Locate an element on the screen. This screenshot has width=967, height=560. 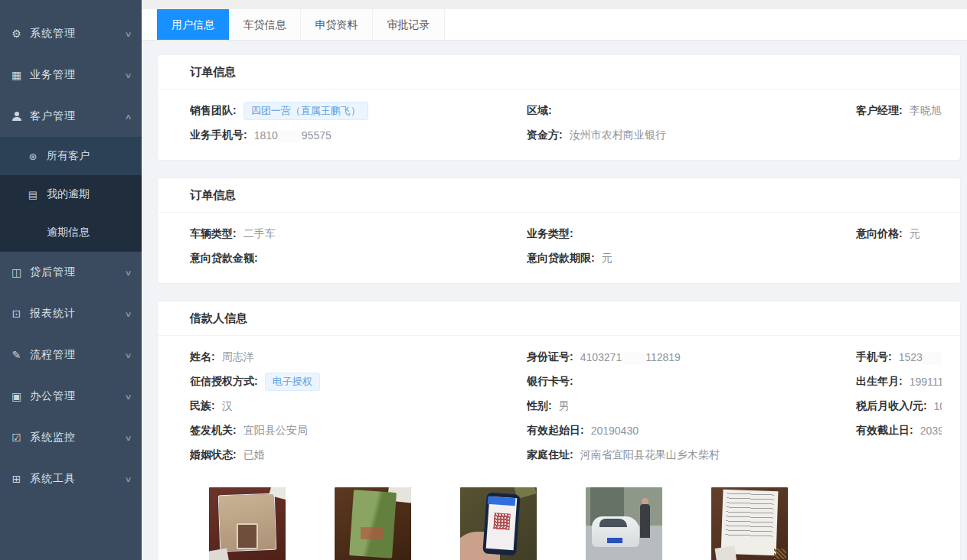
sidebar-item-system-management: ⚙ 系统管理 ∨ is located at coordinates (70, 34).